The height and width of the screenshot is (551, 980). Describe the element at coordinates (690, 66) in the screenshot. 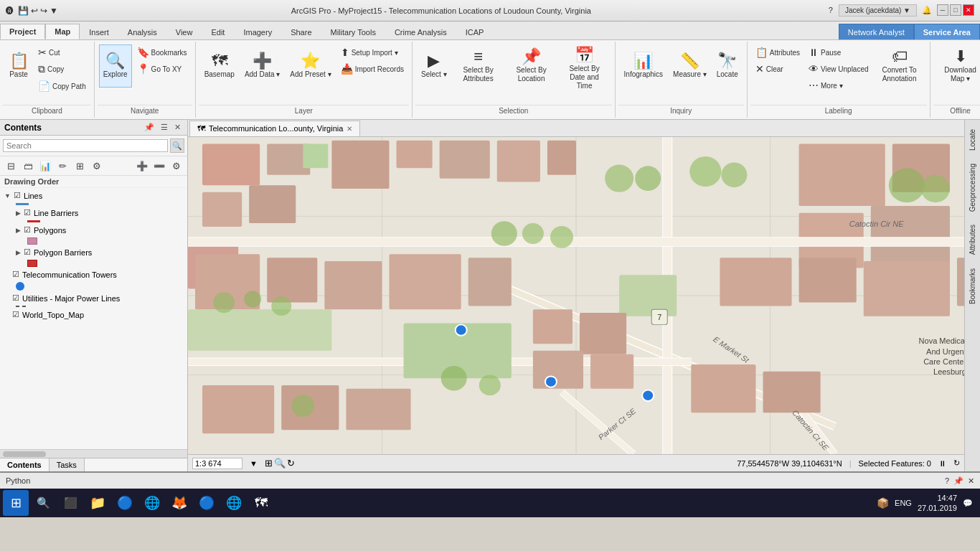

I see `measure-button: 📏 Measure ▾` at that location.